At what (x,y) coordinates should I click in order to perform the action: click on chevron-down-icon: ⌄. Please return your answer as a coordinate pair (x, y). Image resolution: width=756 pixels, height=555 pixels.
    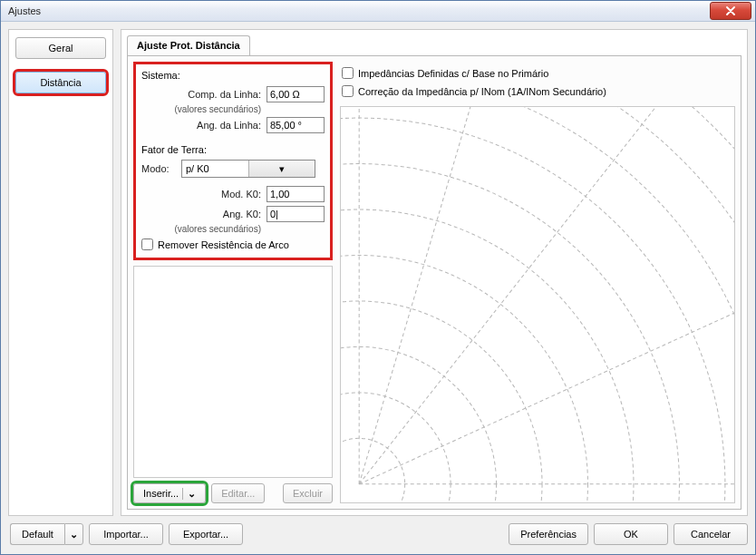
    Looking at the image, I should click on (189, 493).